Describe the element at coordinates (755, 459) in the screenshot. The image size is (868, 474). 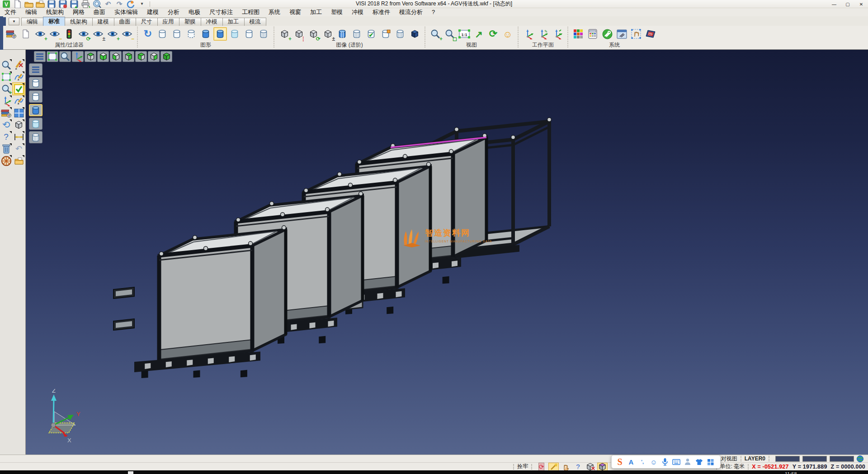
I see `layer-label: LAYER0` at that location.